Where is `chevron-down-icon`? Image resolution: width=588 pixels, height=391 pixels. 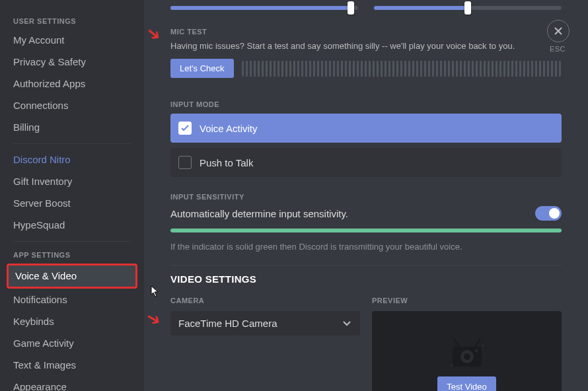
chevron-down-icon is located at coordinates (347, 324).